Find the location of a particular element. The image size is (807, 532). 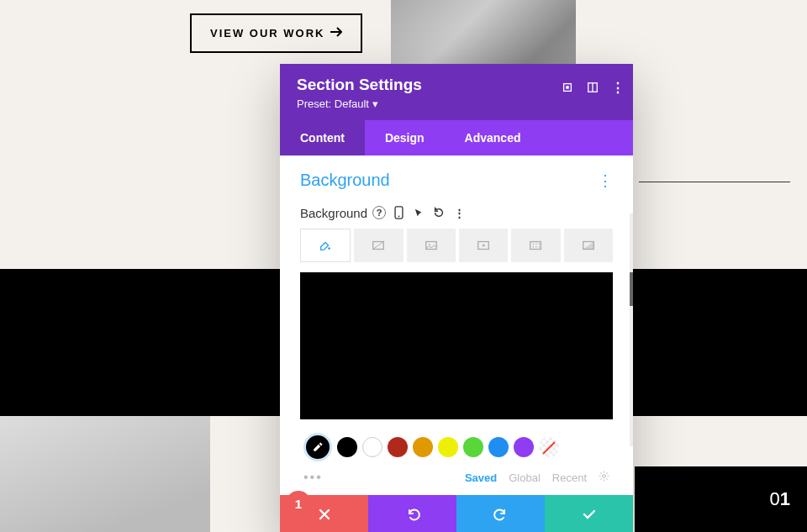

background-type-tabs is located at coordinates (456, 245).